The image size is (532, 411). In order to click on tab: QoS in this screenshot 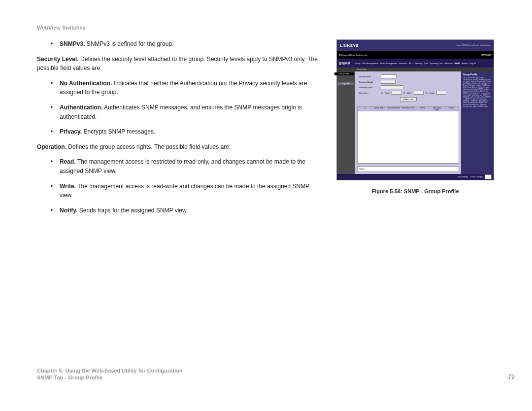, I will do `click(426, 63)`.